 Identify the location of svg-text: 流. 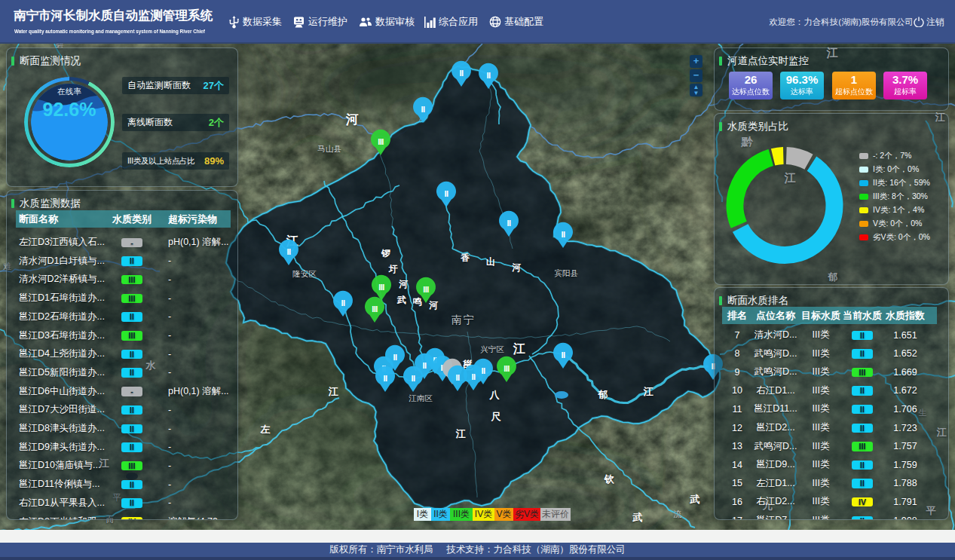
(678, 514).